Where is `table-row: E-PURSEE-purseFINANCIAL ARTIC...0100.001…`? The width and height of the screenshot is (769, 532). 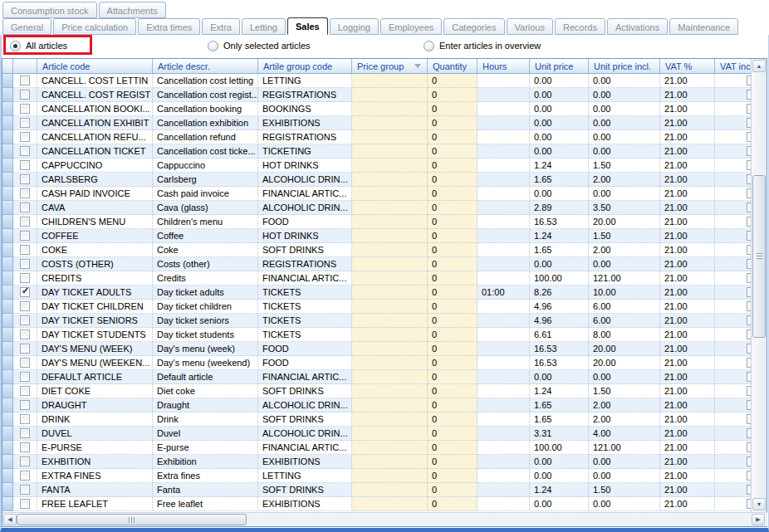 table-row: E-PURSEE-purseFINANCIAL ARTIC...0100.001… is located at coordinates (384, 448).